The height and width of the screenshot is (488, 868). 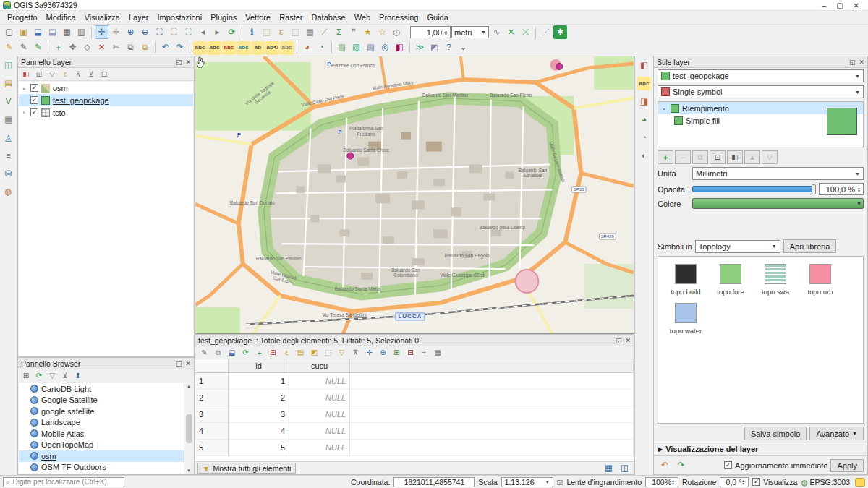 I want to click on menu-web: Web, so click(x=362, y=17).